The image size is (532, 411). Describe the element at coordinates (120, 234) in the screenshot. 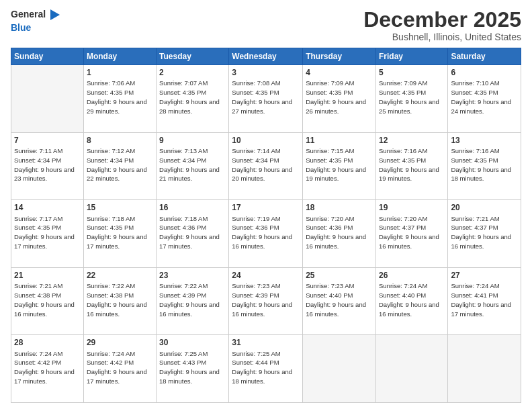

I see `table-row: 15Sunrise: 7:18 AMSunset: 4:35 PMDayligh…` at that location.